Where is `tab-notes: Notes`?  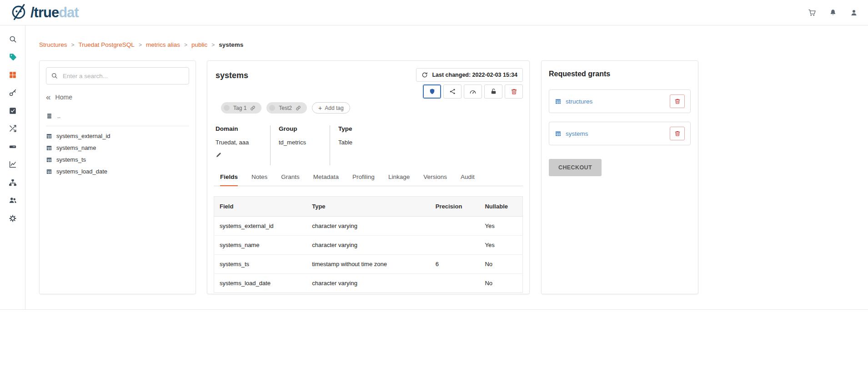 tab-notes: Notes is located at coordinates (259, 180).